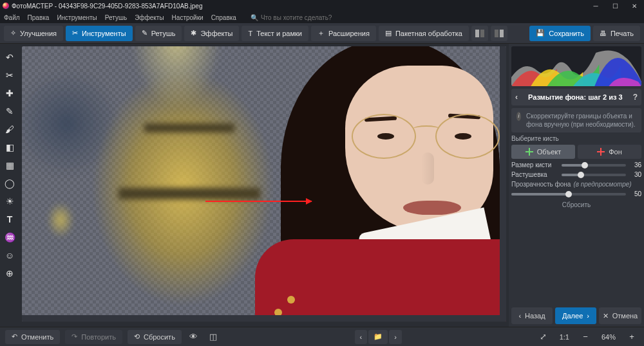 Image resolution: width=644 pixels, height=346 pixels. What do you see at coordinates (541, 184) in the screenshot?
I see `opacity-label: Прозрачность фона` at bounding box center [541, 184].